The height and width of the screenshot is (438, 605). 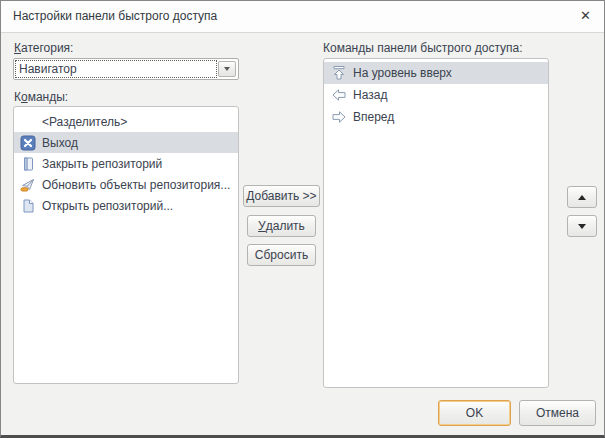 I want to click on list-item-refresh-repository: Обновить объекты репозитория..., so click(x=126, y=184).